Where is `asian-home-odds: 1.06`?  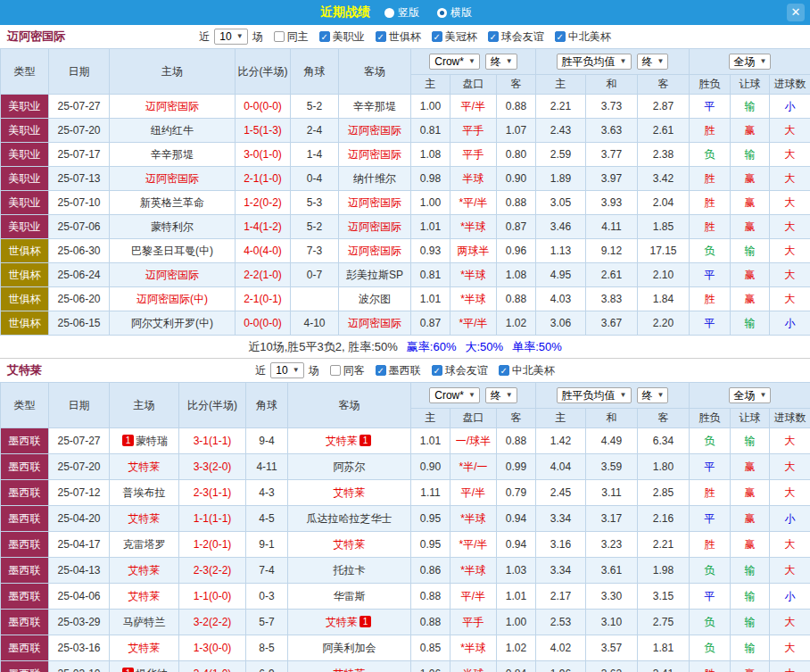
asian-home-odds: 1.06 is located at coordinates (431, 667).